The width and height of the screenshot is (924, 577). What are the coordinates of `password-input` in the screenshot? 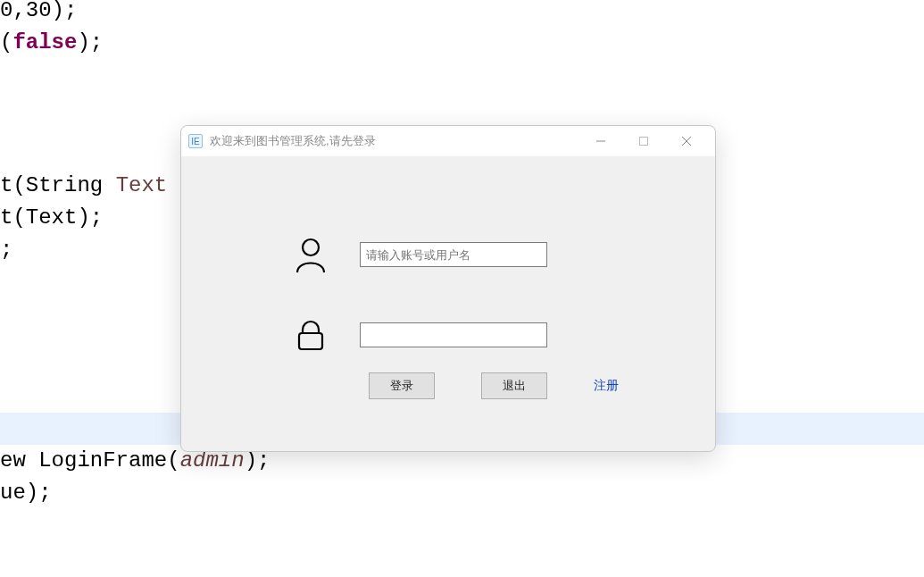 It's located at (454, 335).